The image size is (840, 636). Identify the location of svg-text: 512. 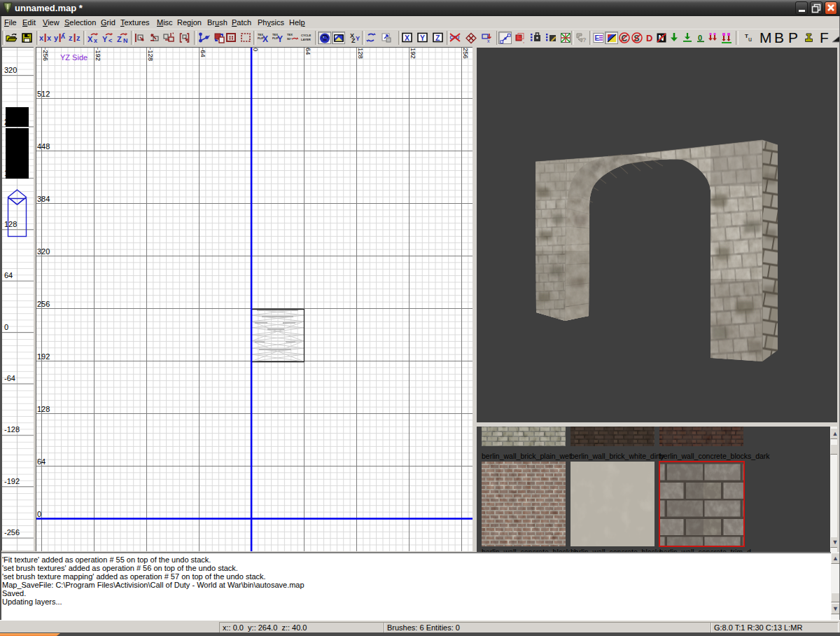
(43, 94).